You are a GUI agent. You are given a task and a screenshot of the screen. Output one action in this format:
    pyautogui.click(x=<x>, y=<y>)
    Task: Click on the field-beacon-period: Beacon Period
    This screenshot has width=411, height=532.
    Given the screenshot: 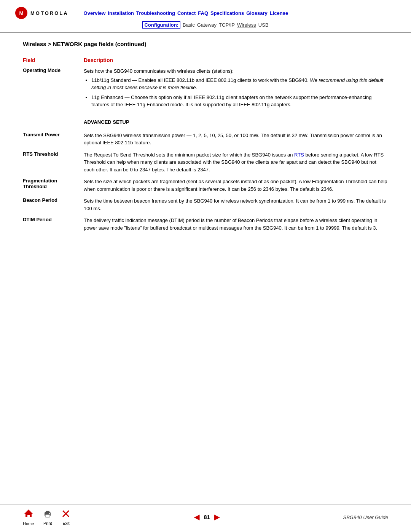 What is the action you would take?
    pyautogui.click(x=53, y=205)
    